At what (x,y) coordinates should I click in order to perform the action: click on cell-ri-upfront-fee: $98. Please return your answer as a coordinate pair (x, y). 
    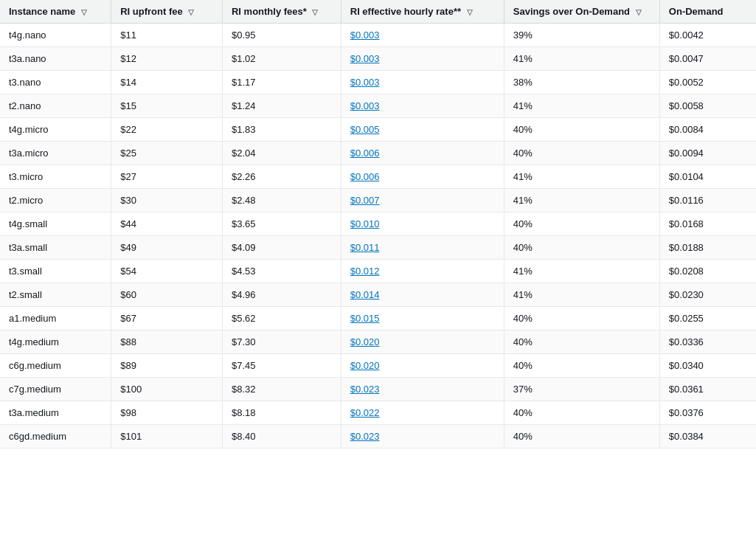
    Looking at the image, I should click on (167, 413).